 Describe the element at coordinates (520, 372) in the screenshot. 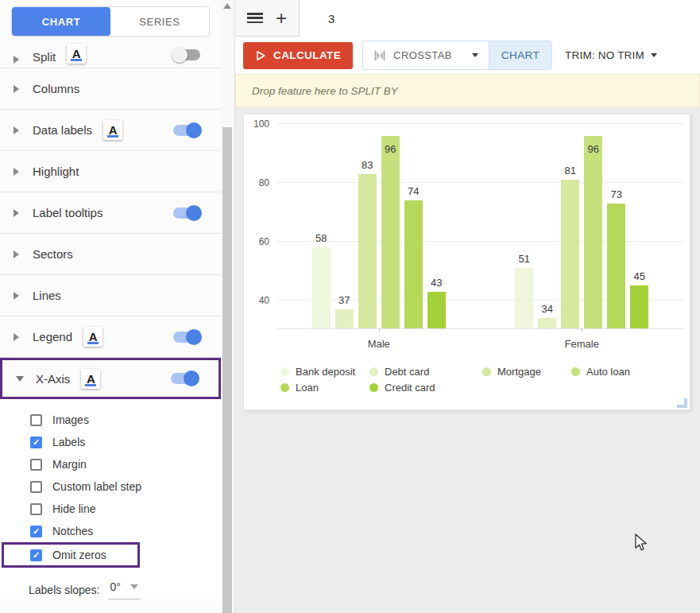

I see `legend-label: Mortgage` at that location.